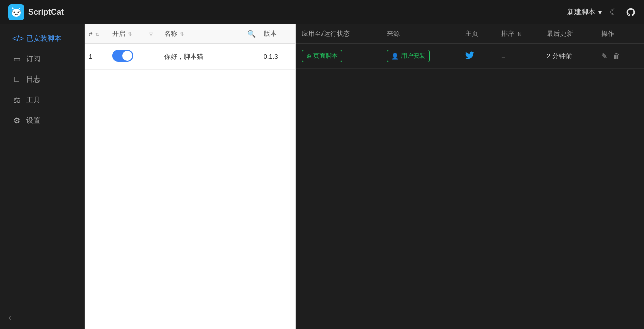 Image resolution: width=644 pixels, height=329 pixels. What do you see at coordinates (44, 39) in the screenshot?
I see `sidebar-item-installed-label: 已安装脚本` at bounding box center [44, 39].